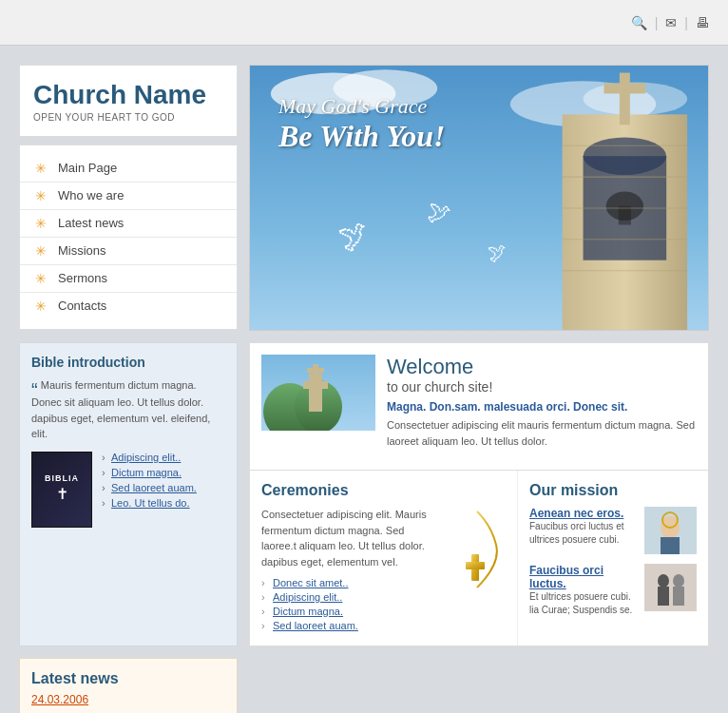 The height and width of the screenshot is (713, 728). What do you see at coordinates (41, 223) in the screenshot?
I see `nav-asterisk-icon-3: ✳` at bounding box center [41, 223].